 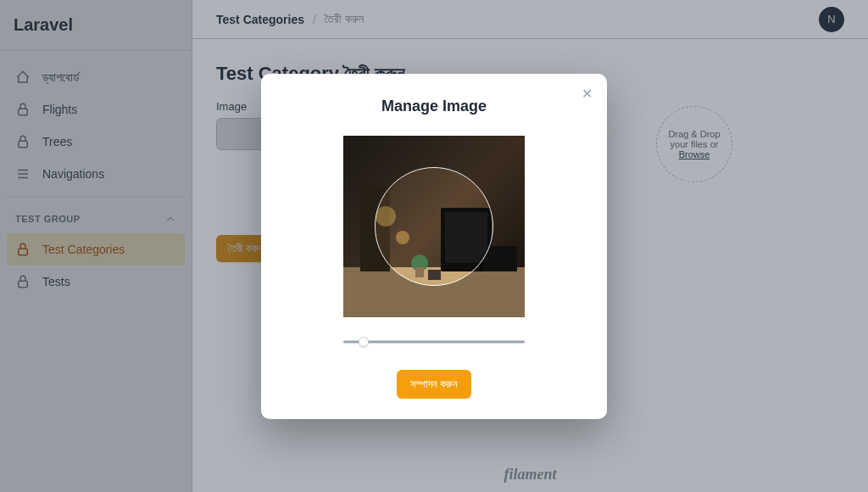 What do you see at coordinates (364, 342) in the screenshot?
I see `slider-thumb` at bounding box center [364, 342].